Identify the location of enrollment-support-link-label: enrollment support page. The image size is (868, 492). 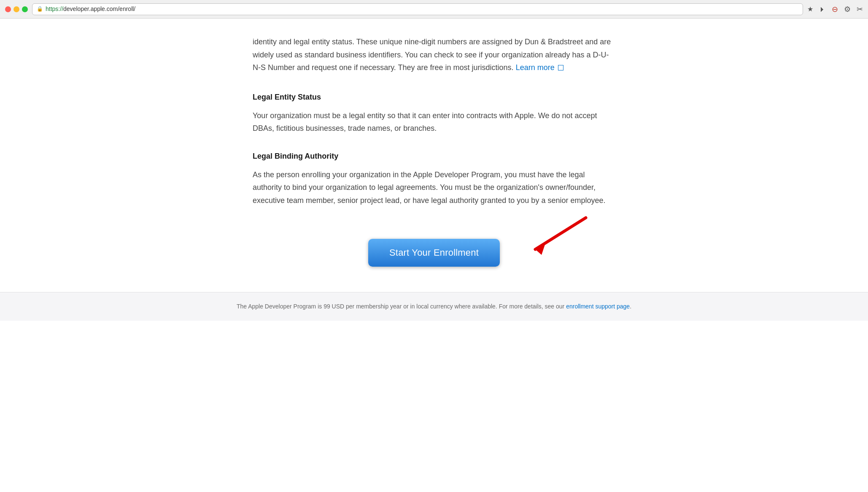
(598, 306).